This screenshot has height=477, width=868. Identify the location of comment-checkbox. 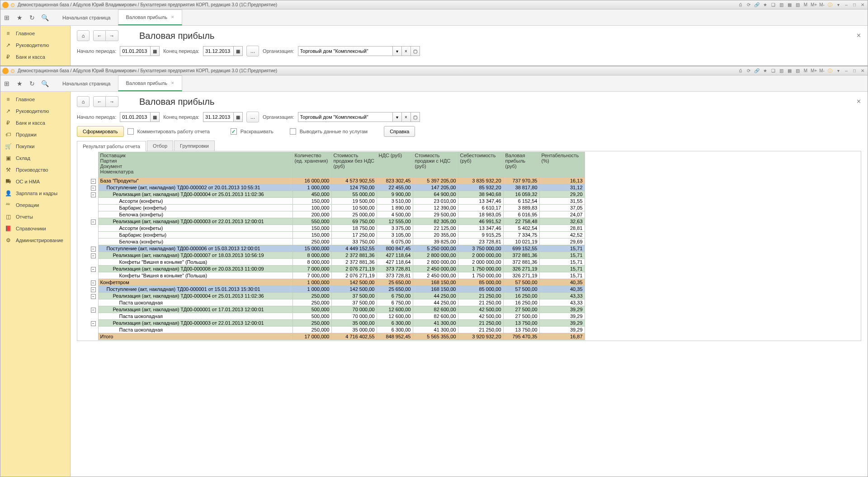
(131, 131).